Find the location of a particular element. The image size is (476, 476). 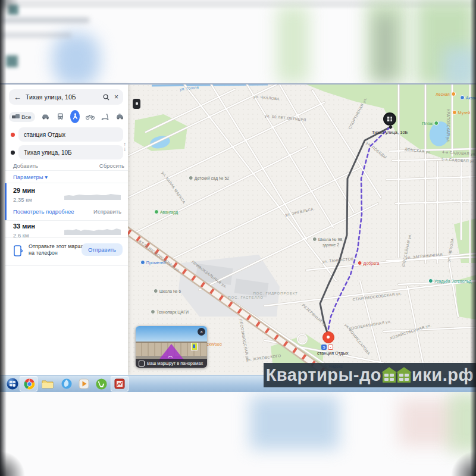

station-transit-badges: Э • is located at coordinates (327, 347).